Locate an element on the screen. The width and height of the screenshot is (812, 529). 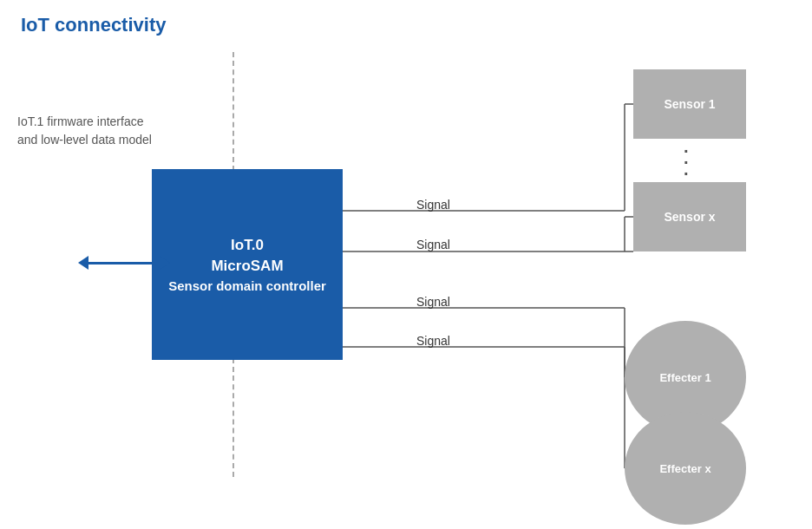
page-title: IoT connectivity is located at coordinates (94, 25).